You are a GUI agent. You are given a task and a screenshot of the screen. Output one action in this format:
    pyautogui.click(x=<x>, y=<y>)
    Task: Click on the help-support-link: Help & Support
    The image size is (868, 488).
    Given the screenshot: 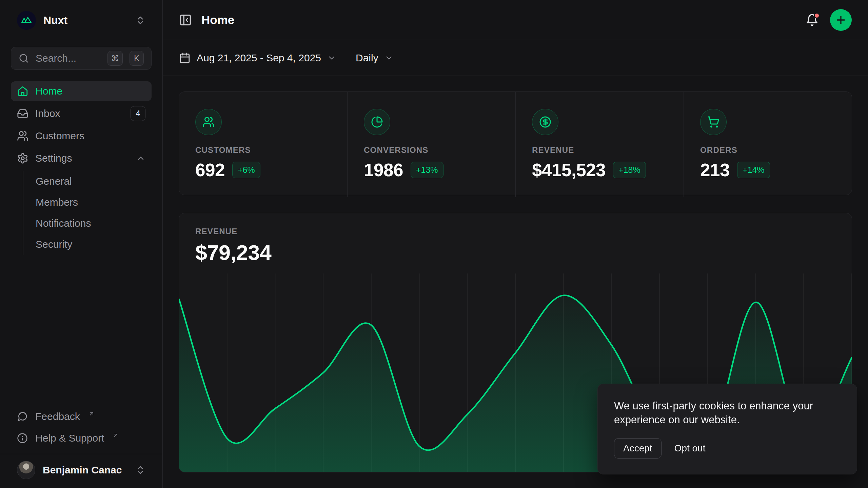 What is the action you would take?
    pyautogui.click(x=81, y=438)
    